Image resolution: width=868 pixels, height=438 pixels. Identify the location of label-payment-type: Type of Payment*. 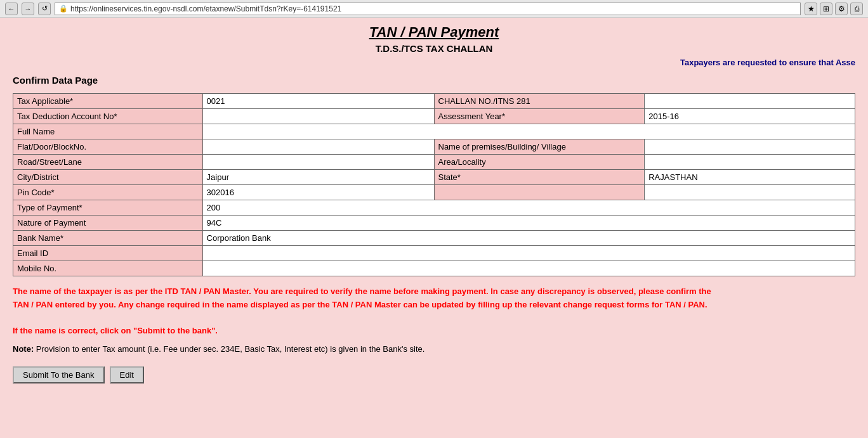
(108, 208).